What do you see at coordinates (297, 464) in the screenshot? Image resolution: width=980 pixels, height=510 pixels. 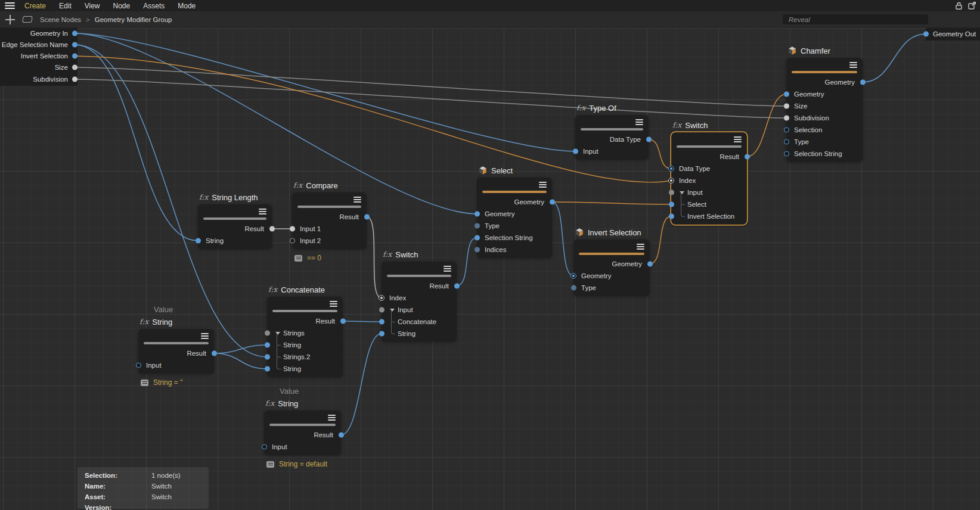 I see `node-annotation: String = default` at bounding box center [297, 464].